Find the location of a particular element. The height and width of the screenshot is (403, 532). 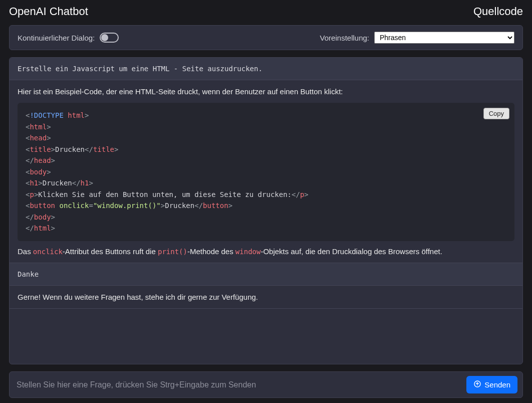

settings-panel: Kontinuierlicher Dialog: Voreinstellung:… is located at coordinates (266, 38).